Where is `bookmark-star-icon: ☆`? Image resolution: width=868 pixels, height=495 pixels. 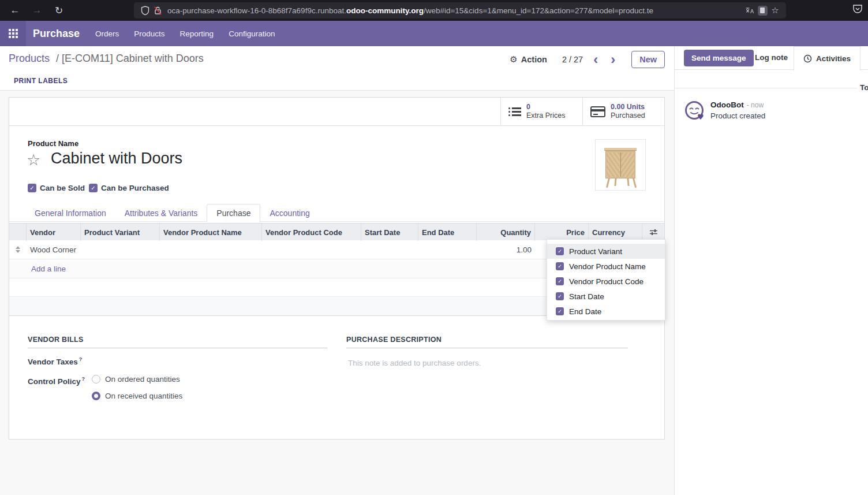 bookmark-star-icon: ☆ is located at coordinates (775, 10).